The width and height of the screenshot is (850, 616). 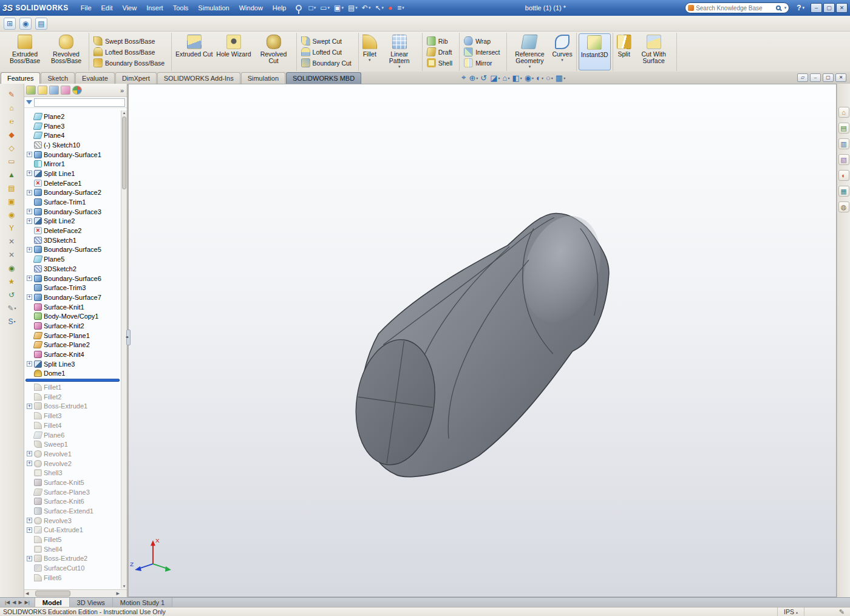 What do you see at coordinates (58, 78) in the screenshot?
I see `command-tab: Sketch` at bounding box center [58, 78].